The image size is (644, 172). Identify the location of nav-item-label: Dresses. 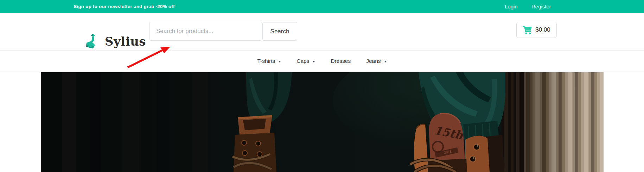
(340, 61).